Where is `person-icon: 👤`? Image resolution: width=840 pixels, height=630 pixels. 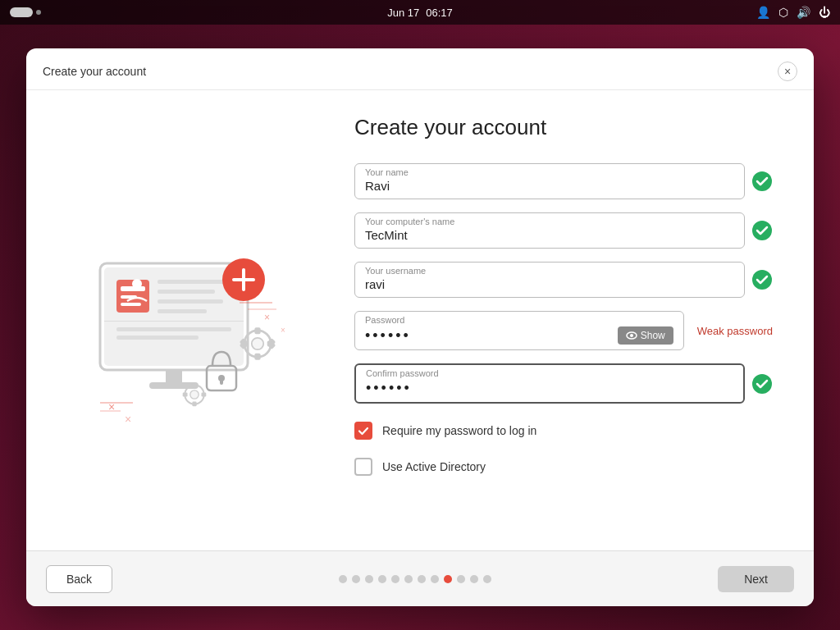
person-icon: 👤 is located at coordinates (763, 12).